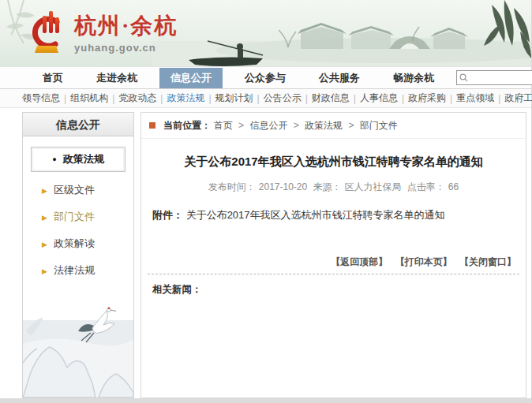 Image resolution: width=532 pixels, height=403 pixels. Describe the element at coordinates (191, 78) in the screenshot. I see `tab-info-disclosure: 信息公开` at that location.